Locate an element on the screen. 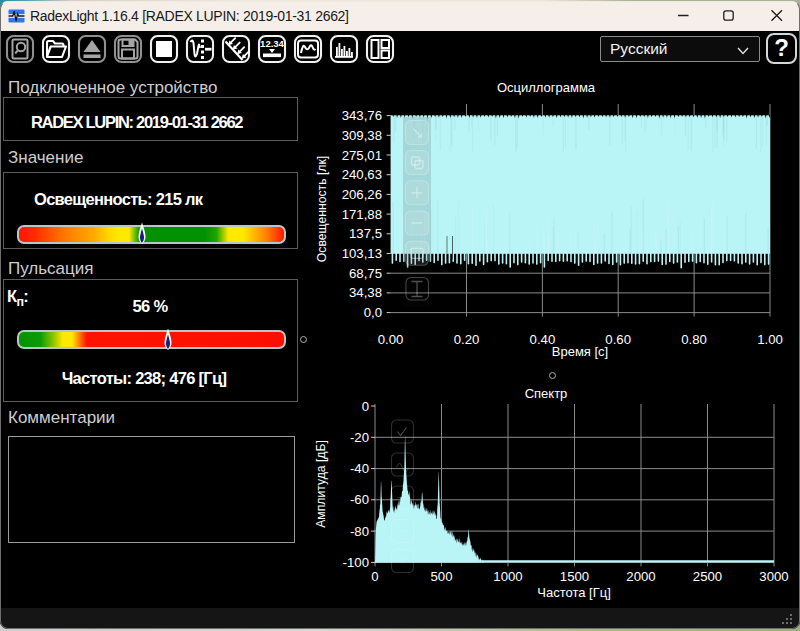 This screenshot has width=800, height=631. svg-text: 137,5 is located at coordinates (366, 234).